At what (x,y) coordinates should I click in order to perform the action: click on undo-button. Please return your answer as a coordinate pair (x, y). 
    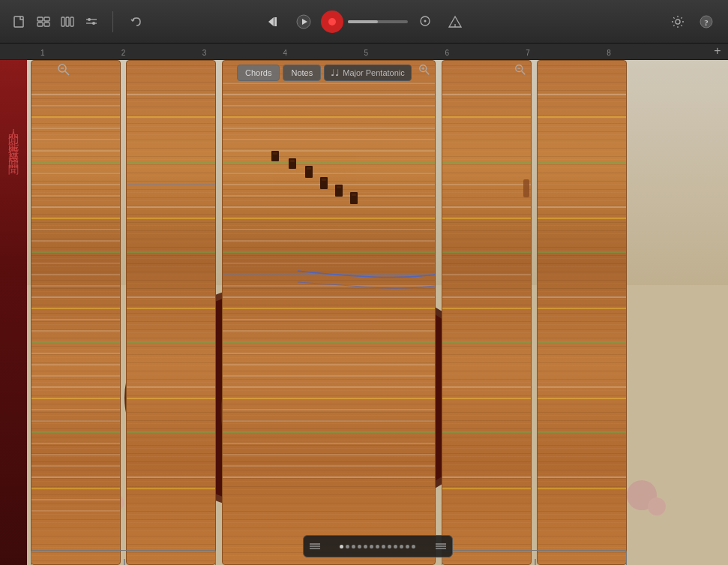
    Looking at the image, I should click on (136, 22).